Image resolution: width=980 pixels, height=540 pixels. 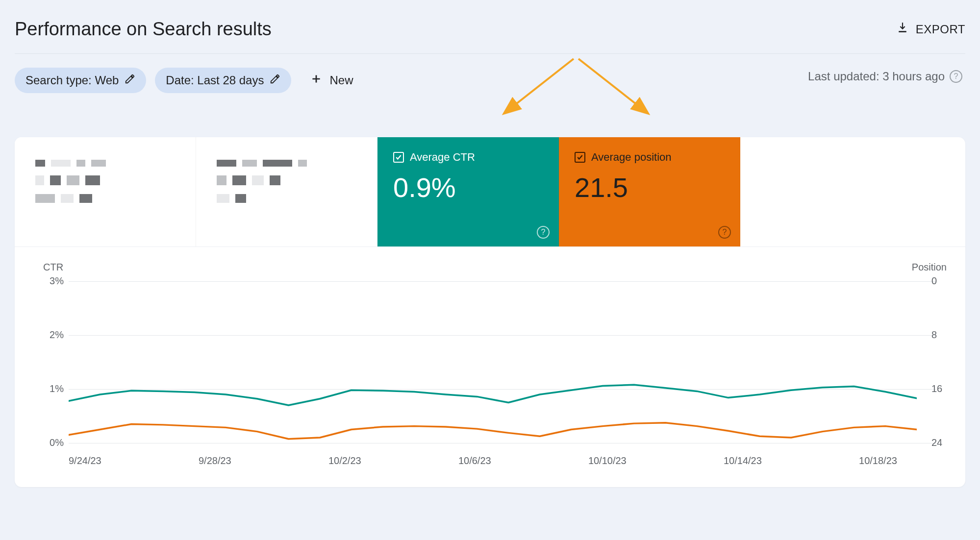 I want to click on chart-x-tick: 9/28/23, so click(x=215, y=461).